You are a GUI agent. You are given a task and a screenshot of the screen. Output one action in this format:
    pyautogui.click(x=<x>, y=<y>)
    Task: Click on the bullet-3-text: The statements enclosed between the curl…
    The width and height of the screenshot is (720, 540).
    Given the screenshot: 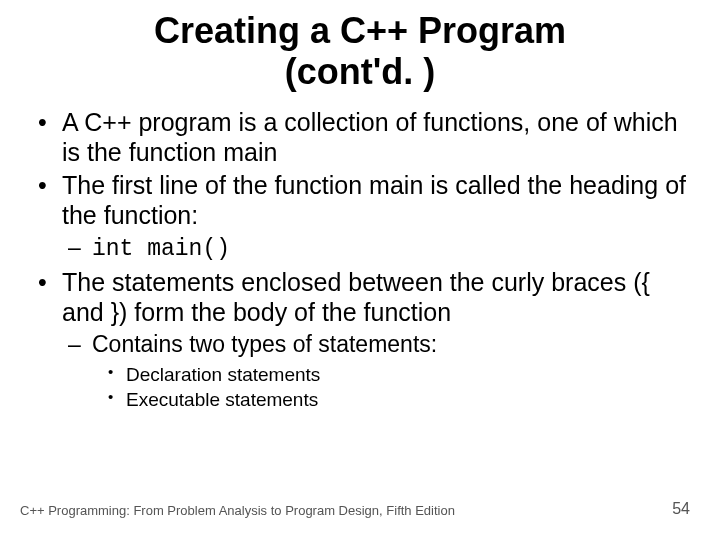 What is the action you would take?
    pyautogui.click(x=356, y=298)
    